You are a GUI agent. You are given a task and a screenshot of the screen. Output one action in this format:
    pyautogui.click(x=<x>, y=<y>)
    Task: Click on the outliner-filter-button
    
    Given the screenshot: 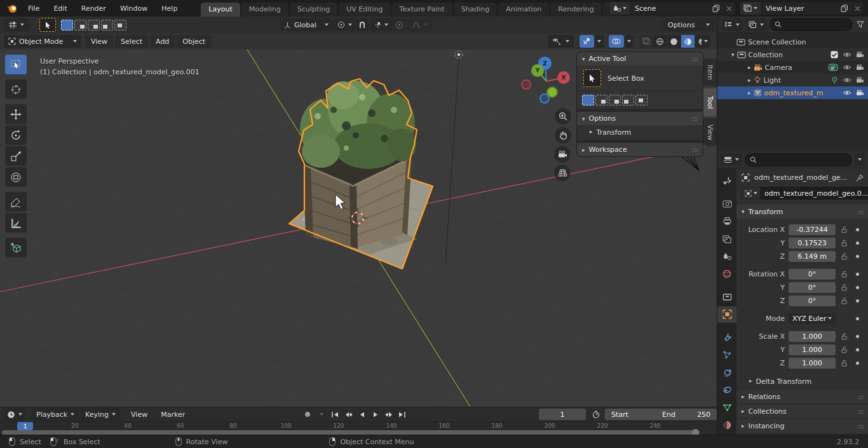 What is the action you would take?
    pyautogui.click(x=862, y=24)
    